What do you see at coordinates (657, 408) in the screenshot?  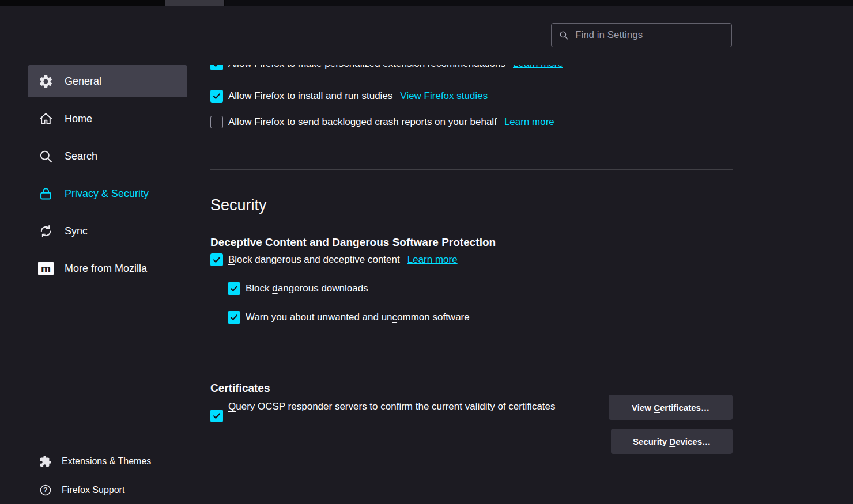 I see `access-key: C` at bounding box center [657, 408].